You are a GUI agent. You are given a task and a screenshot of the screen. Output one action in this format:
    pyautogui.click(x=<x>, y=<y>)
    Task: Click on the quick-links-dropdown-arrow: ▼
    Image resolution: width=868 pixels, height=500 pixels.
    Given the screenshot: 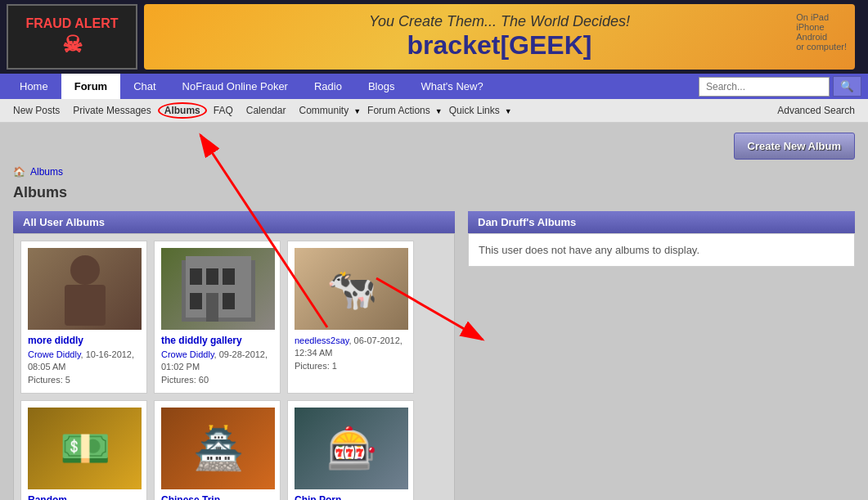 What is the action you would take?
    pyautogui.click(x=509, y=111)
    